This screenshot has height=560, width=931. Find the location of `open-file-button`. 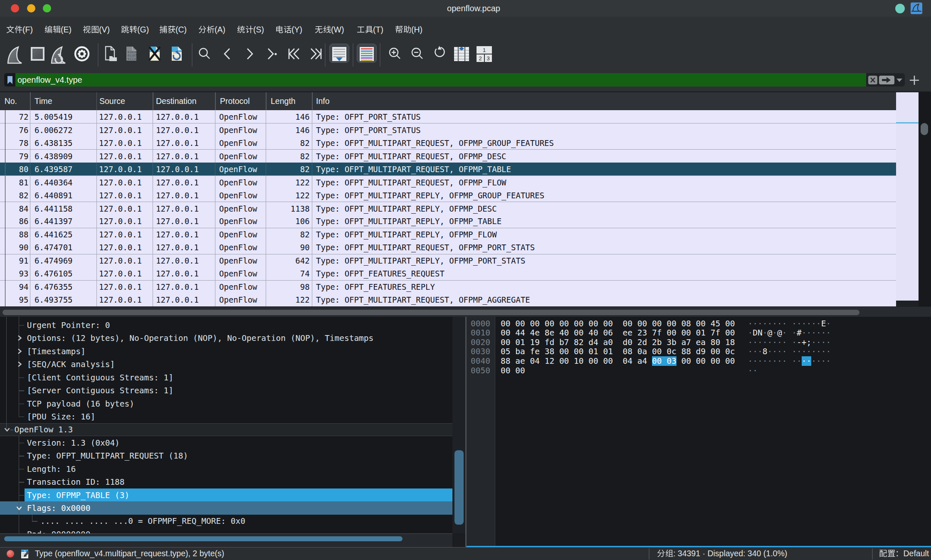

open-file-button is located at coordinates (111, 54).